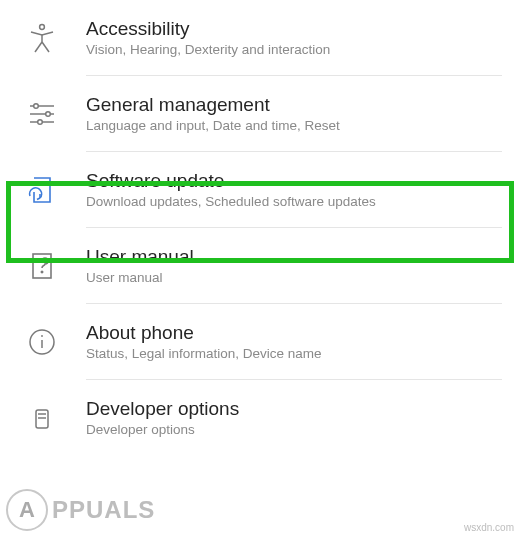  Describe the element at coordinates (27, 510) in the screenshot. I see `watermark-logo: A` at that location.